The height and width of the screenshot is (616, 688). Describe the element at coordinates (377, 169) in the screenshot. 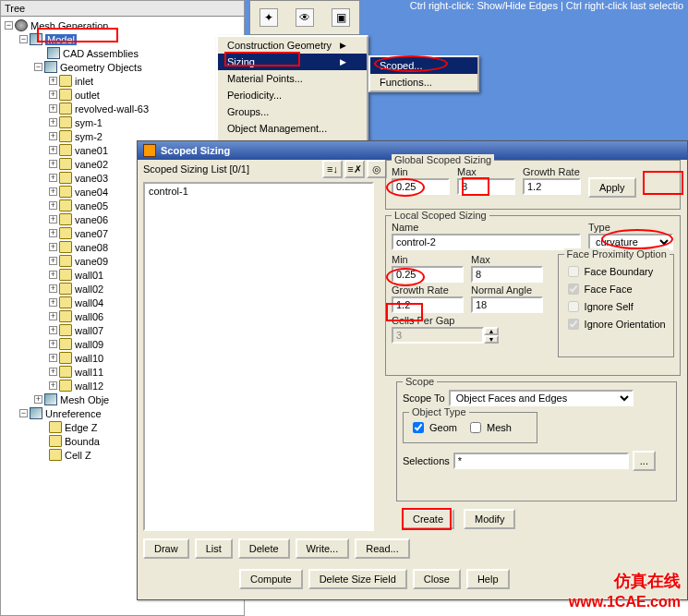

I see `refresh-button: ◎` at that location.